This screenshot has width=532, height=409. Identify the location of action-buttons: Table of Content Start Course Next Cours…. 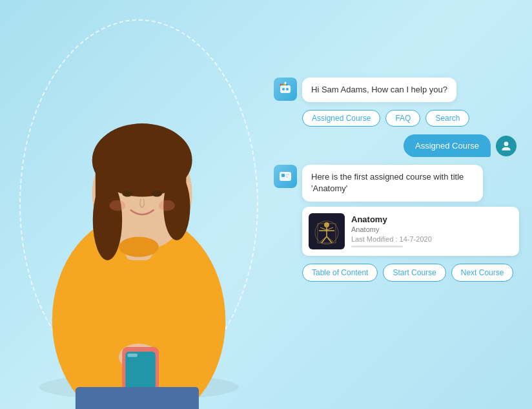
(396, 273).